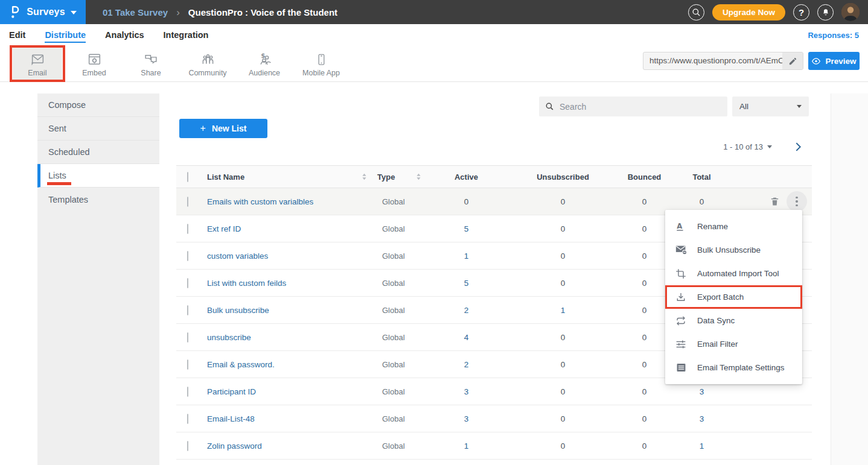 The height and width of the screenshot is (465, 868). Describe the element at coordinates (563, 177) in the screenshot. I see `column-header-unsubscribed: Unsubscribed` at that location.